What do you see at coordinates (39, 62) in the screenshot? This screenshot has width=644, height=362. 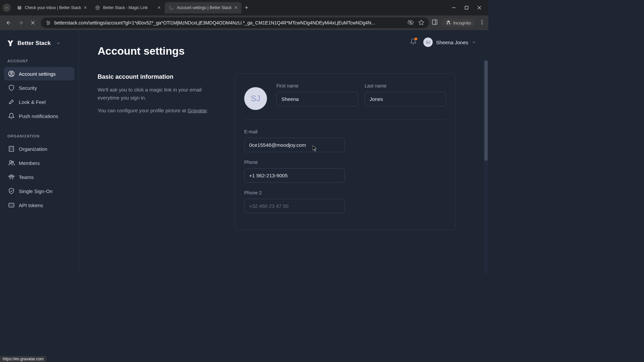 I see `sidebar-section-account: ACCOUNT` at bounding box center [39, 62].